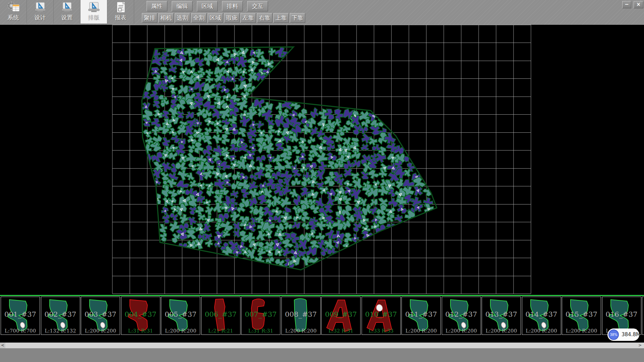  What do you see at coordinates (640, 345) in the screenshot?
I see `scroll-right-arrow-icon: >` at bounding box center [640, 345].